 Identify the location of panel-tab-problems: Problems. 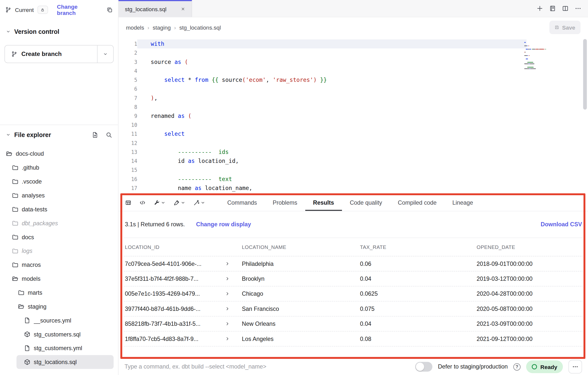
(285, 202).